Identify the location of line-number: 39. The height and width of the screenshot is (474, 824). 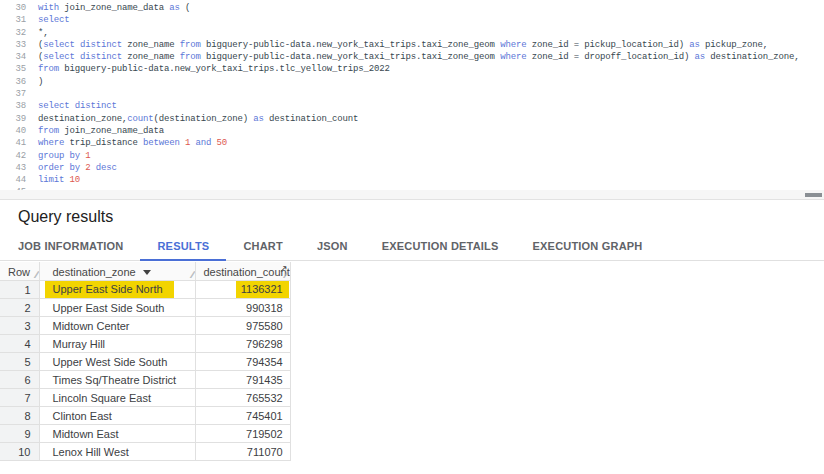
(13, 119).